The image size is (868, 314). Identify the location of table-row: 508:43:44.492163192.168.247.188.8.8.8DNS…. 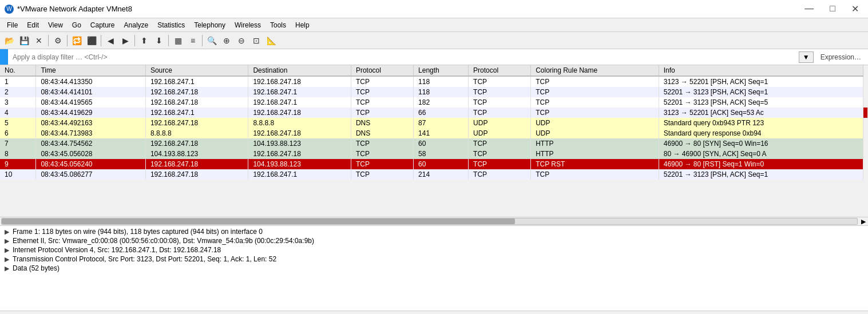
(434, 123).